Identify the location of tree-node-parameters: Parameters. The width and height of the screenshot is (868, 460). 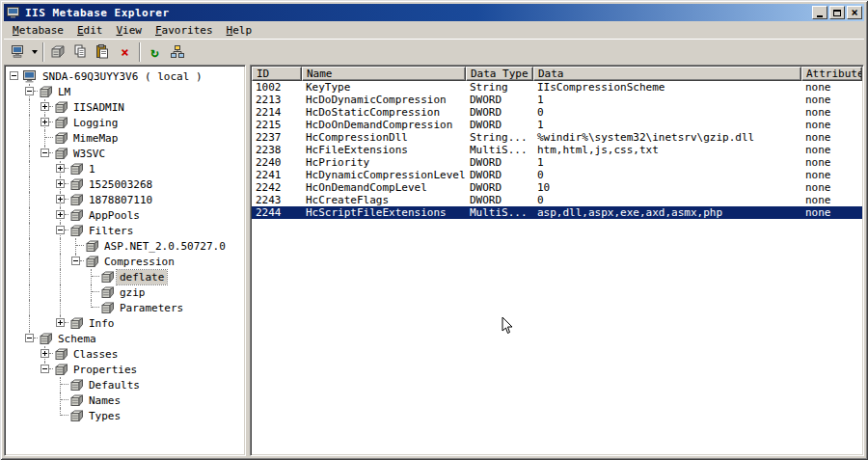
(125, 308).